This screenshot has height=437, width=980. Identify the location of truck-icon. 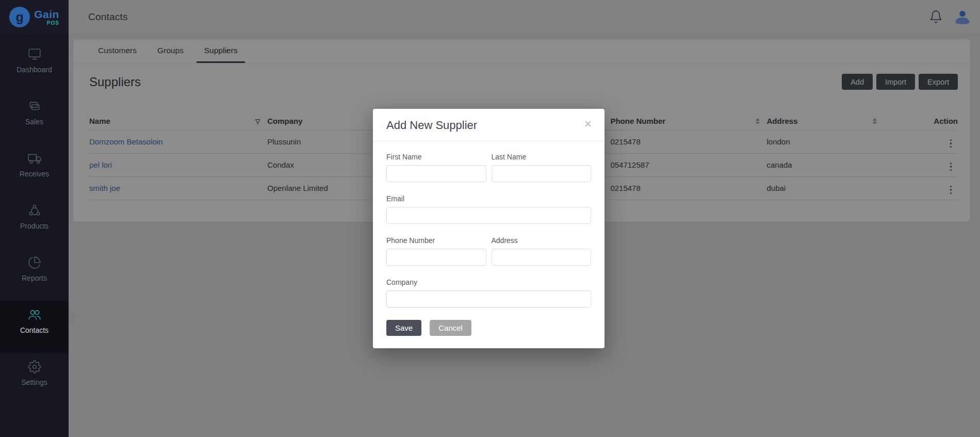
(35, 158).